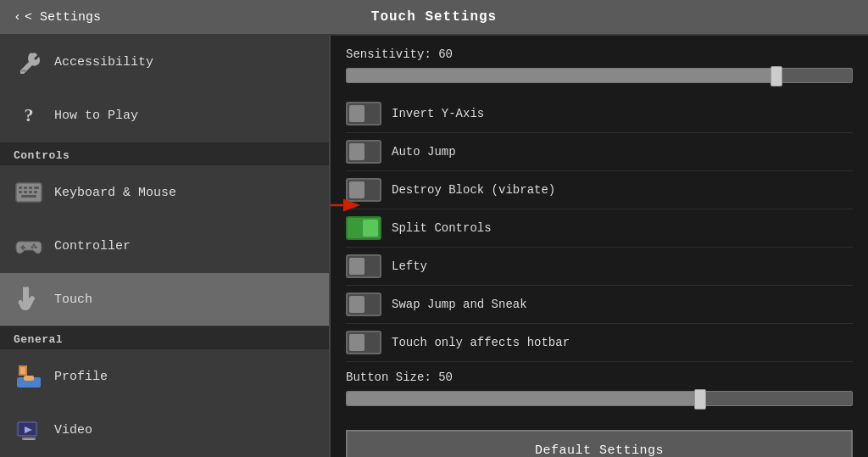  I want to click on touch-icon, so click(29, 299).